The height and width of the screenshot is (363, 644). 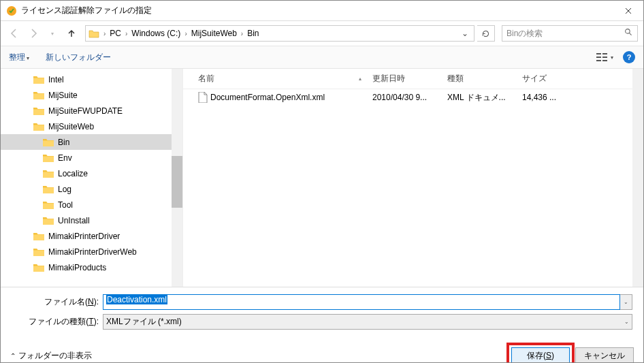 I want to click on file-icon, so click(x=203, y=97).